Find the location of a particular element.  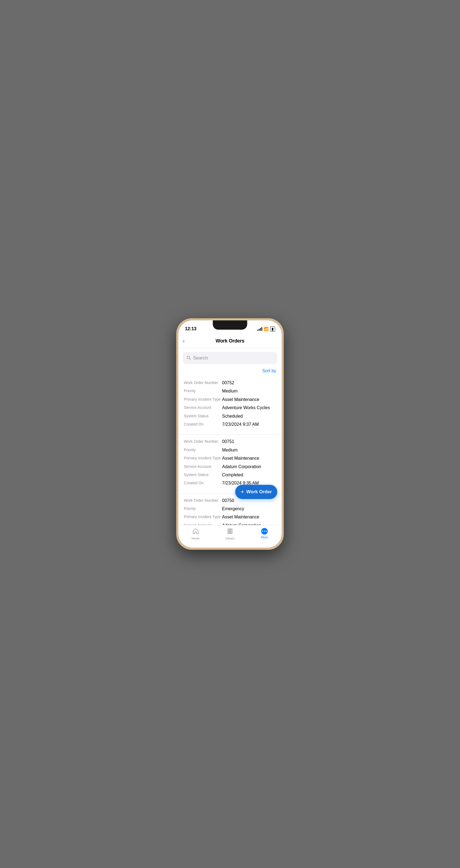

signal-icon is located at coordinates (260, 329).